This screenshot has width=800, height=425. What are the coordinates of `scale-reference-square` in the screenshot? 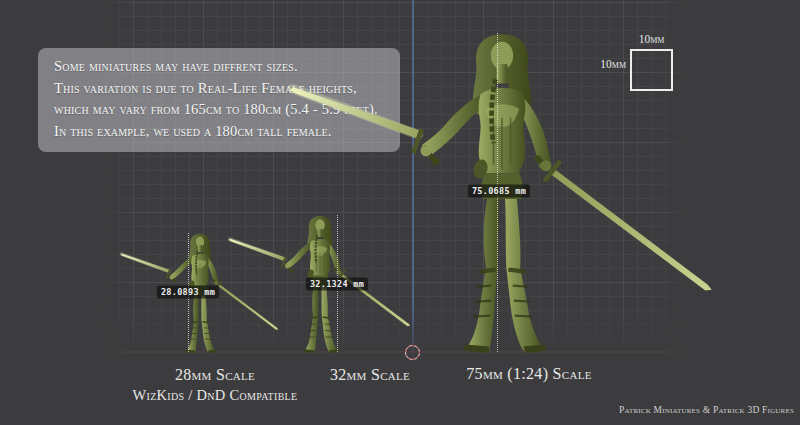 It's located at (652, 70).